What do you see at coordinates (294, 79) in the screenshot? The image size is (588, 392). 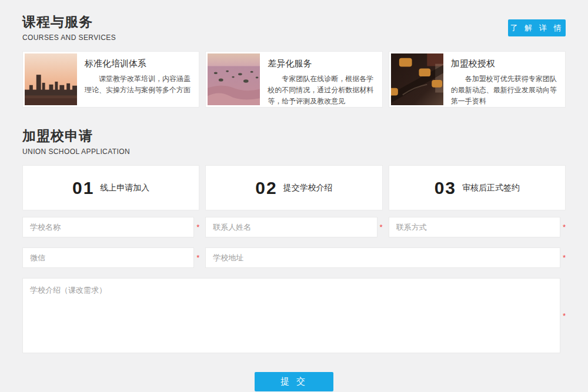 I see `service-card-differentiated: 差异化服务 专家团队在线诊断，根据各学校的不同情况，通过分析数据材料等，给予评测…` at bounding box center [294, 79].